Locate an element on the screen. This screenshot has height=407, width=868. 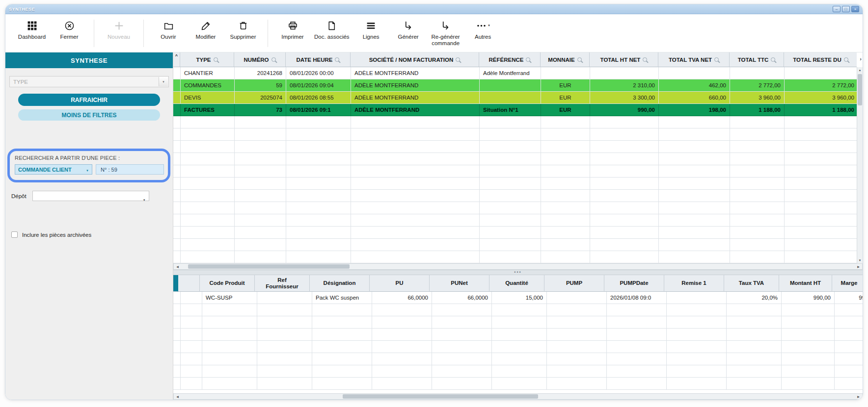
toolbar-button-label: Dashboard is located at coordinates (32, 37).